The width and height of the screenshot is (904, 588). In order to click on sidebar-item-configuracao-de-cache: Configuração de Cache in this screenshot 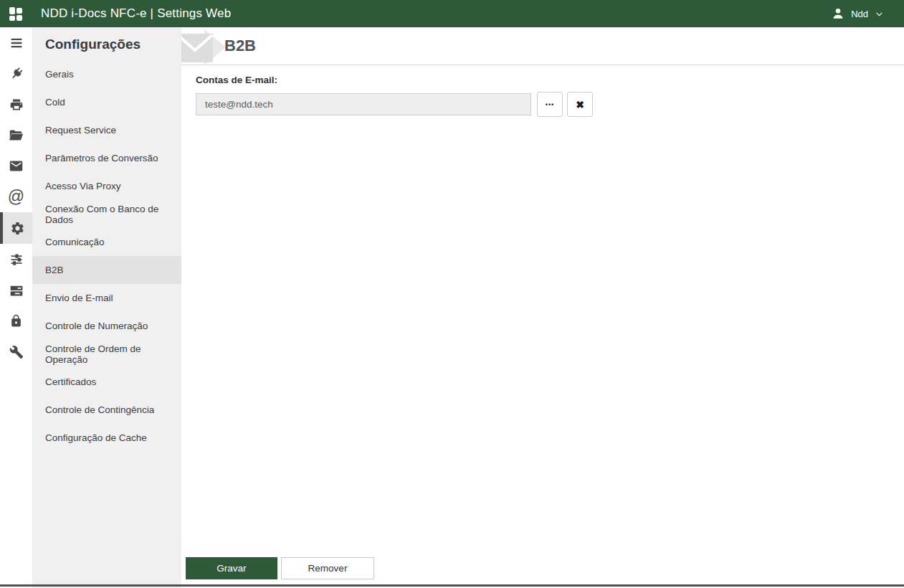, I will do `click(107, 437)`.